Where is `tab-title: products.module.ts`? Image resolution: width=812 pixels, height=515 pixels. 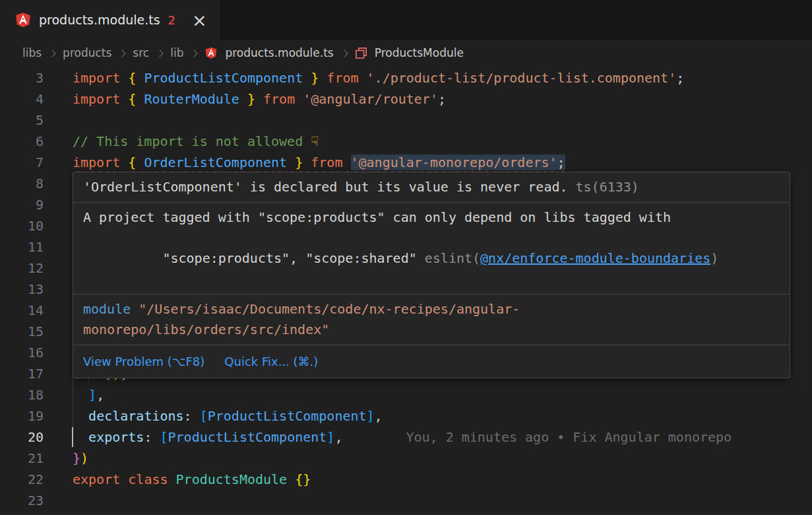
tab-title: products.module.ts is located at coordinates (100, 20).